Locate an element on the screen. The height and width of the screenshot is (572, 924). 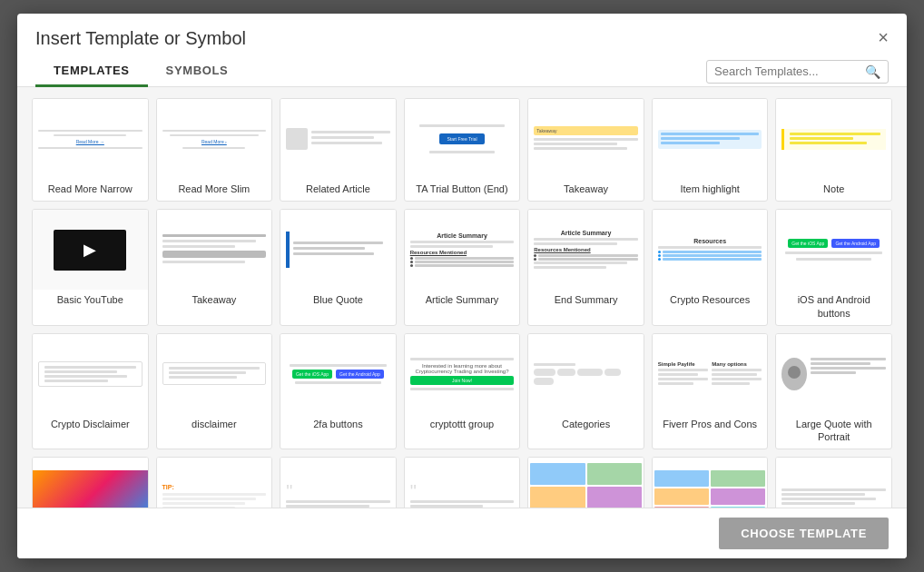
template-read-more-slim: Read More › Read More Slim is located at coordinates (214, 150).